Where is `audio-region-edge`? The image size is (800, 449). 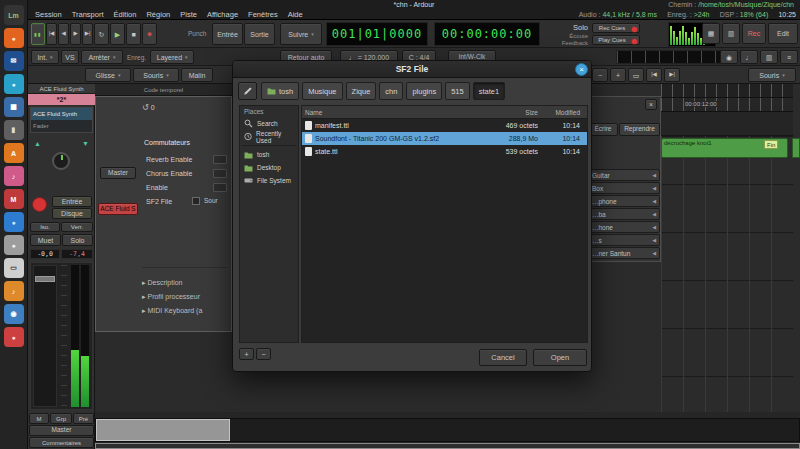 audio-region-edge is located at coordinates (796, 148).